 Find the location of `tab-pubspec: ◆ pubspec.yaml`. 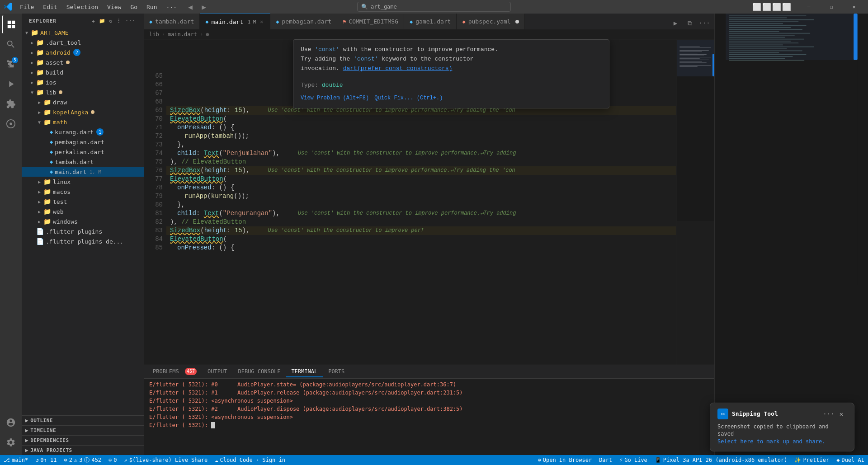

tab-pubspec: ◆ pubspec.yaml is located at coordinates (491, 22).